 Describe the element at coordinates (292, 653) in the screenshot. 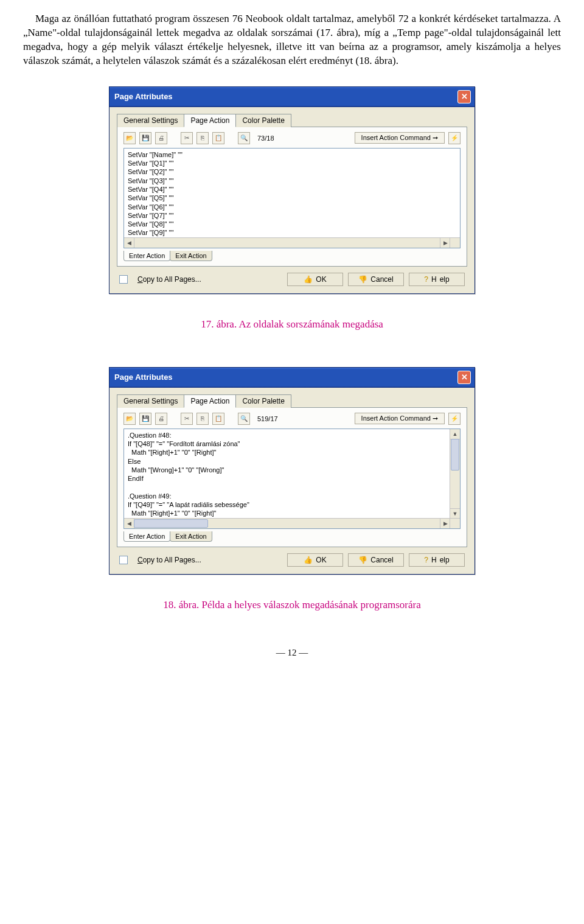

I see `page-number: — 12 —` at that location.